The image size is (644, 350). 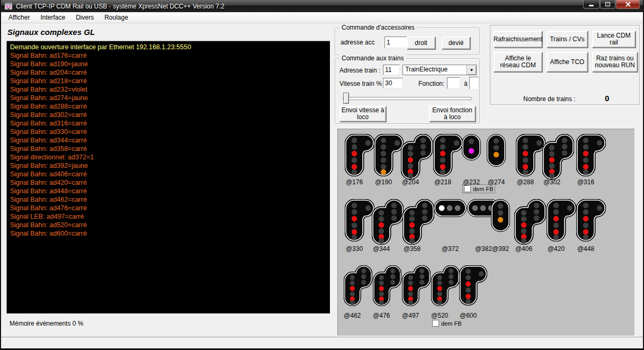 I want to click on affiche-reseau-cdm-button: Affiche le réseau CDM, so click(x=518, y=62).